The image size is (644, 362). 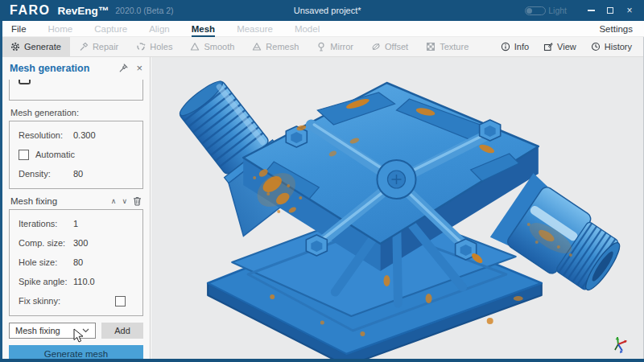 I want to click on comp-size-row: Comp. size: 300, so click(x=76, y=243).